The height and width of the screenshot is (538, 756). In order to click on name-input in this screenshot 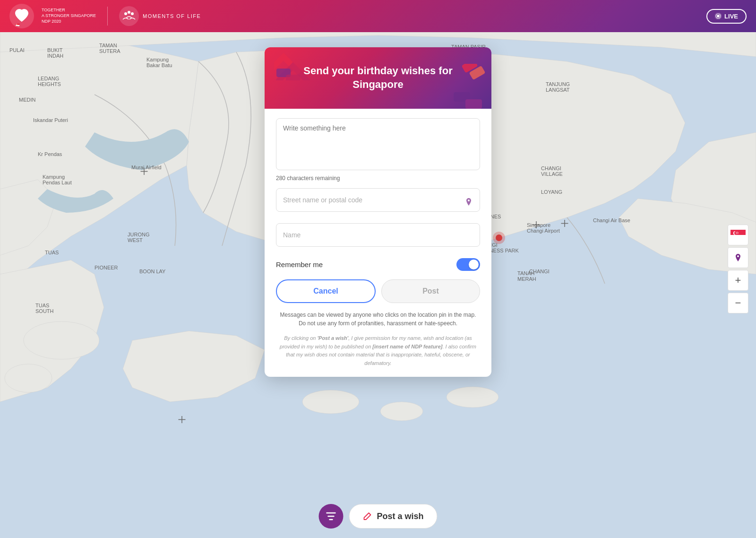, I will do `click(378, 235)`.